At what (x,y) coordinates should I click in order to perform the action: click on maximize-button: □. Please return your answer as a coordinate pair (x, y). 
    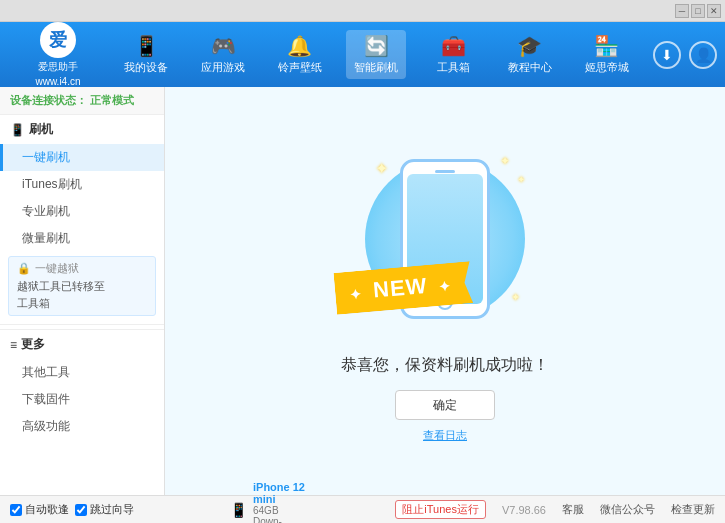
    Looking at the image, I should click on (698, 11).